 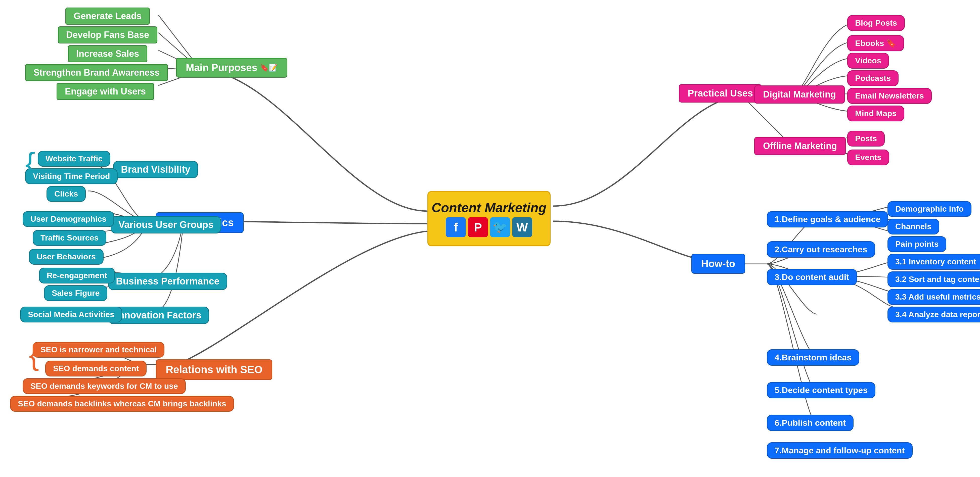 What do you see at coordinates (74, 159) in the screenshot?
I see `website-traffic: Website Traffic` at bounding box center [74, 159].